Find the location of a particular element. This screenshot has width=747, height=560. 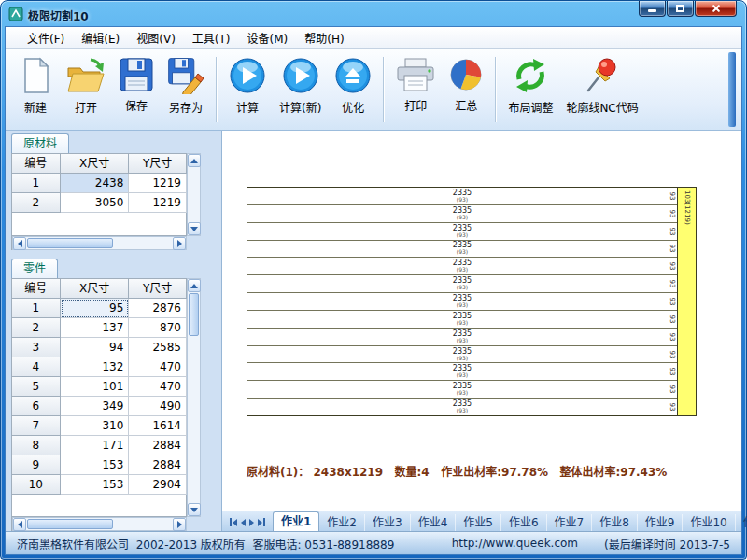

job-tab: 作业10 is located at coordinates (709, 523).